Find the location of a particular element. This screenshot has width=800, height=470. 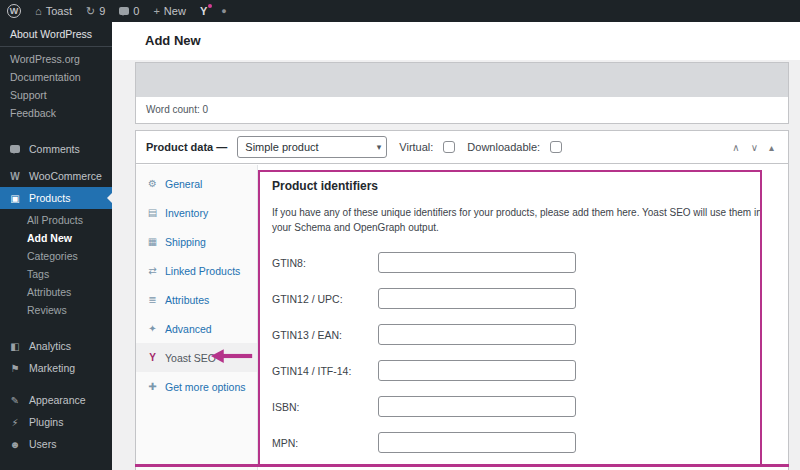

menu-item-support: Support is located at coordinates (56, 95).